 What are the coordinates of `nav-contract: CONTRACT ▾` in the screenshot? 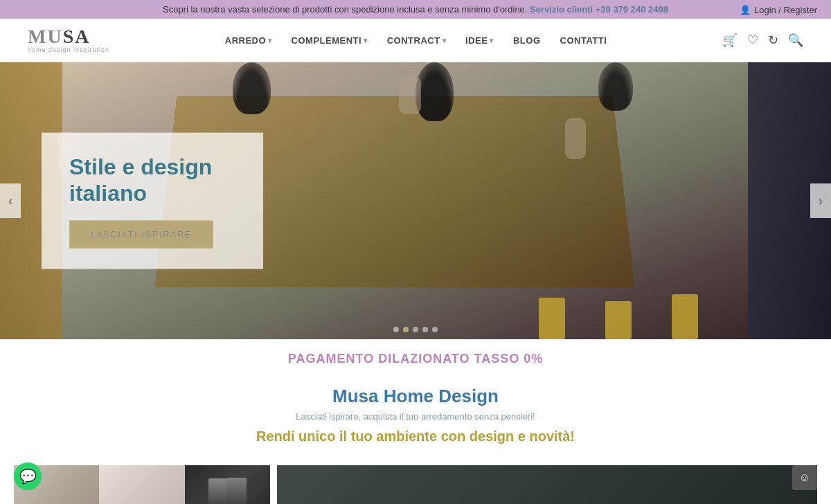 It's located at (417, 40).